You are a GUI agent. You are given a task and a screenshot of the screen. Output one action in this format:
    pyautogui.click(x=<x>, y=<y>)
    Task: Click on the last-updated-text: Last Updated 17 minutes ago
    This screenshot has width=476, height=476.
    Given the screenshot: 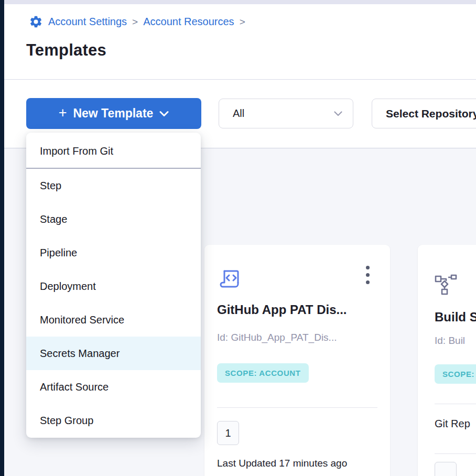 What is the action you would take?
    pyautogui.click(x=282, y=463)
    